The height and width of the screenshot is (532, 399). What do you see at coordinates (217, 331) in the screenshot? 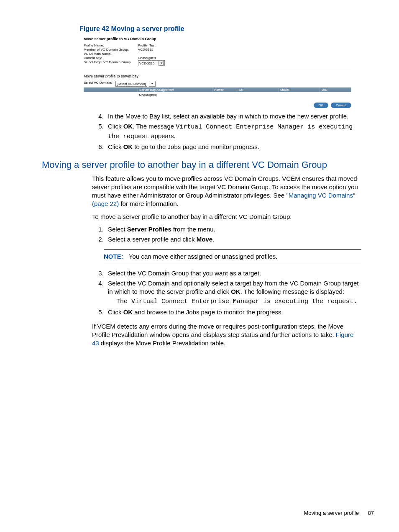
I see `t: If VCEM detects any errors during the mo…` at bounding box center [217, 331].